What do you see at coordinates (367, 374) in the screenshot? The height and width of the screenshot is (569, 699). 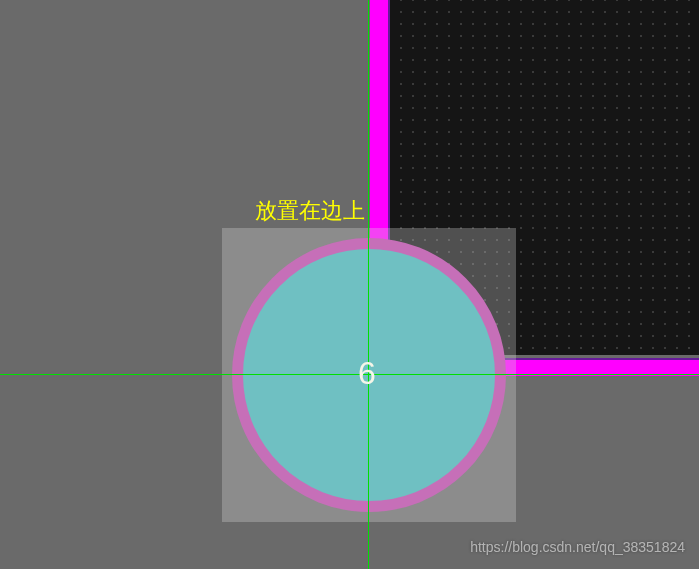 I see `pin-number-label: 6` at bounding box center [367, 374].